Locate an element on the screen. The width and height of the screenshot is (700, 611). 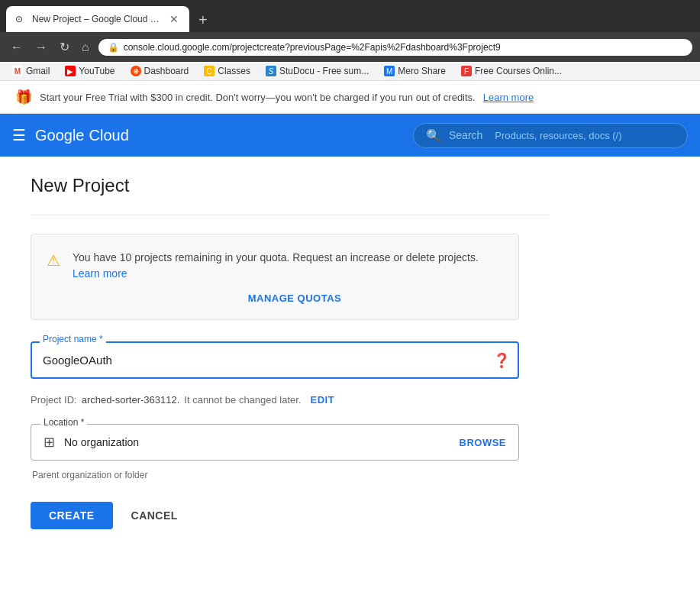
project-id-row: Project ID: arched-sorter-363112. It can… is located at coordinates (275, 400).